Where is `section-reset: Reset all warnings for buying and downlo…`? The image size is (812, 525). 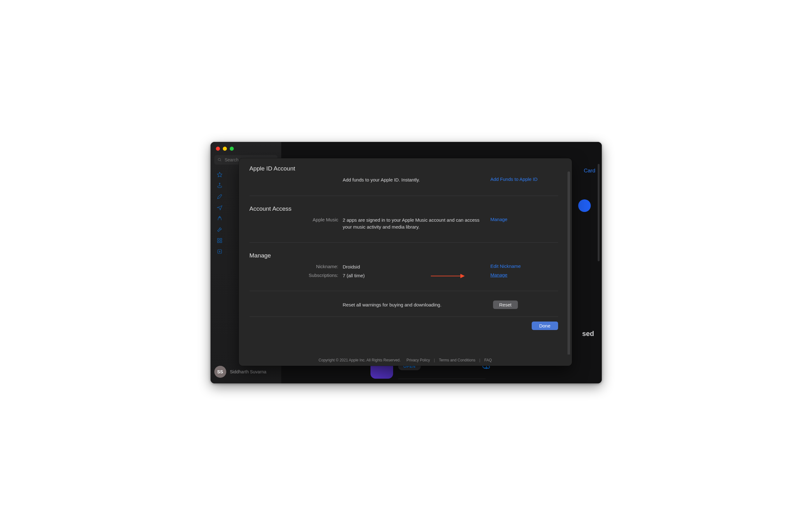 section-reset: Reset all warnings for buying and downlo… is located at coordinates (404, 315).